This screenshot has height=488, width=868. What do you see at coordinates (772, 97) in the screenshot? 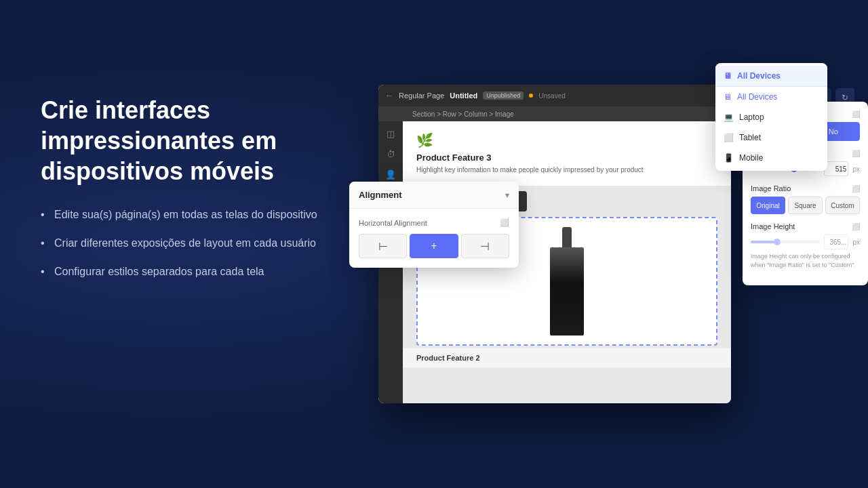
I see `device-all-devices: 🖥 All Devices` at bounding box center [772, 97].